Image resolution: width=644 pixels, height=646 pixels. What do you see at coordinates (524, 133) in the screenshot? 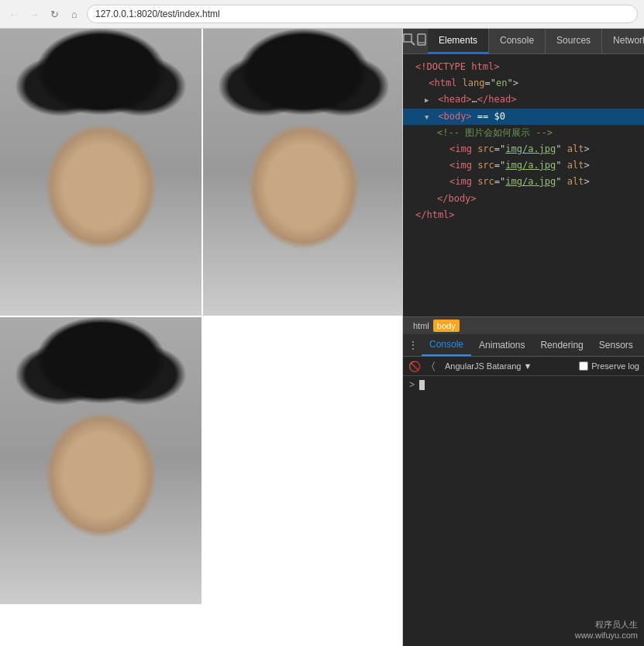
I see `html-line-comment: <!-- 图片会如何展示 -->` at bounding box center [524, 133].